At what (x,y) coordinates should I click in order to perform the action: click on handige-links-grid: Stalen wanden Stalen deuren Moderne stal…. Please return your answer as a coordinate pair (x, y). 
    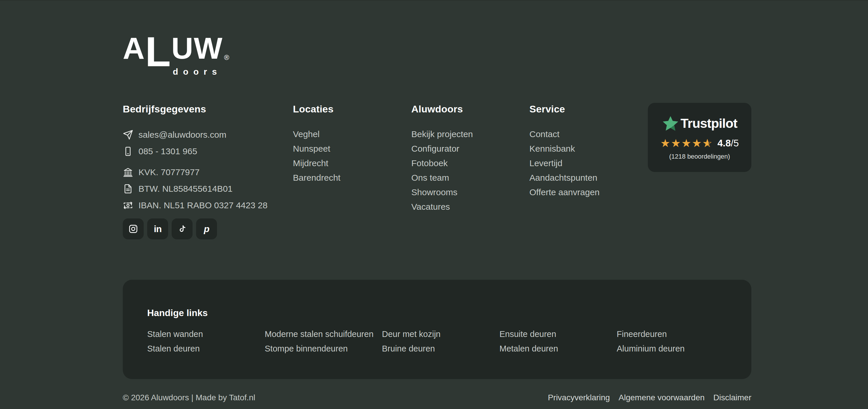
    Looking at the image, I should click on (437, 345).